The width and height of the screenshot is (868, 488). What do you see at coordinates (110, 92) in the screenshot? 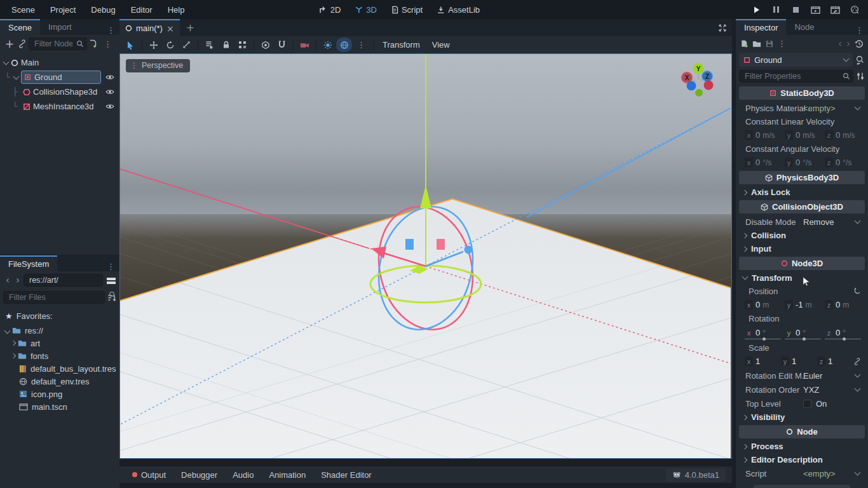
I see `visibility-eye-icon` at bounding box center [110, 92].